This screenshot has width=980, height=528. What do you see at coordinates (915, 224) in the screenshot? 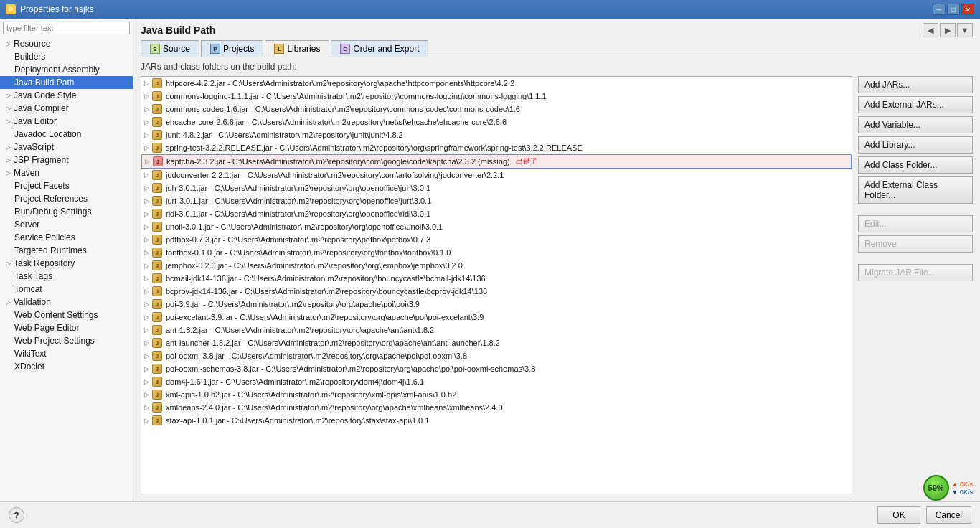
I see `edit-button: Edit...` at bounding box center [915, 224].